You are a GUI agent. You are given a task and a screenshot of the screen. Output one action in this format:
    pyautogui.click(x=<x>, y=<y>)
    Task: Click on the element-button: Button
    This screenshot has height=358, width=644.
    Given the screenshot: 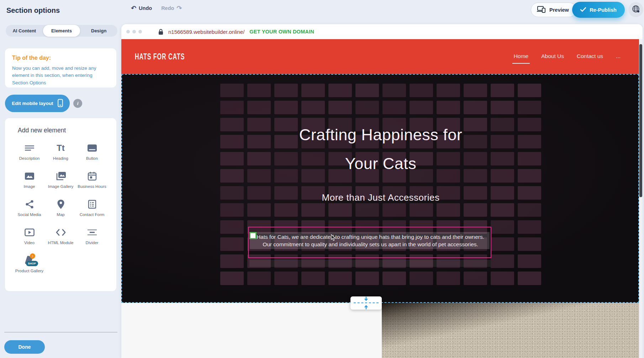 What is the action you would take?
    pyautogui.click(x=92, y=154)
    